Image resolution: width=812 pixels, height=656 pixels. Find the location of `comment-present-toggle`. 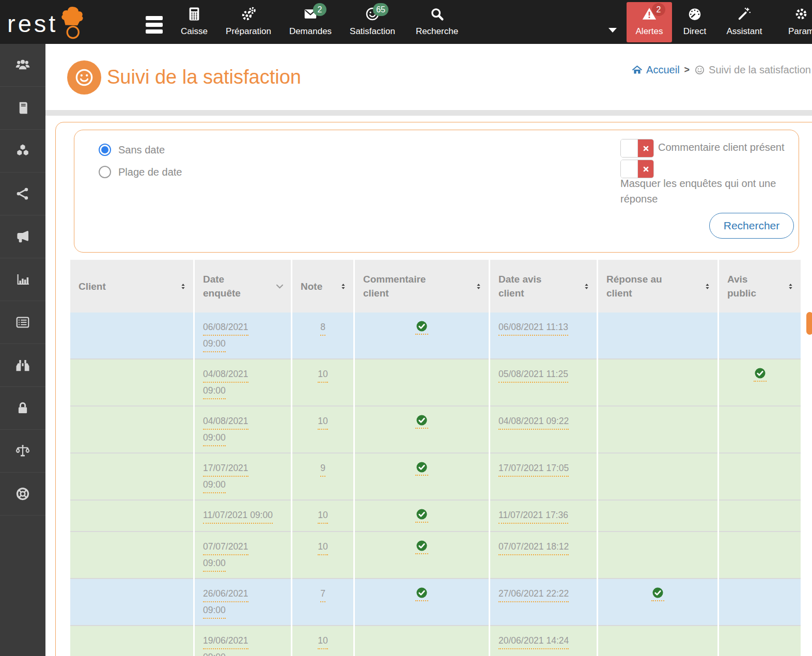

comment-present-toggle is located at coordinates (637, 148).